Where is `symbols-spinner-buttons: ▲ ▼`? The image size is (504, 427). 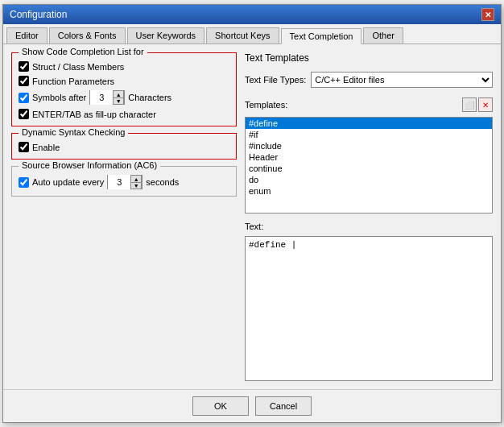 symbols-spinner-buttons: ▲ ▼ is located at coordinates (118, 97).